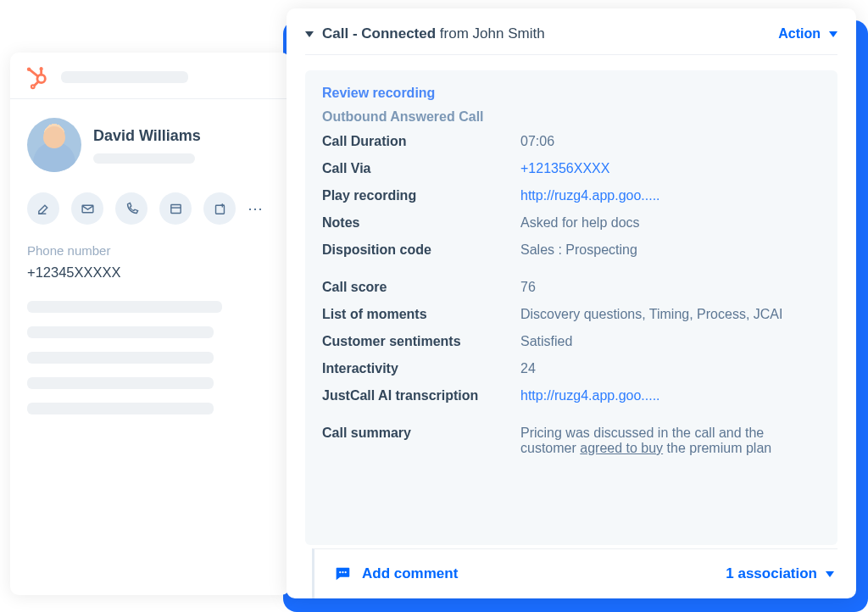 Image resolution: width=868 pixels, height=612 pixels. What do you see at coordinates (54, 145) in the screenshot?
I see `avatar` at bounding box center [54, 145].